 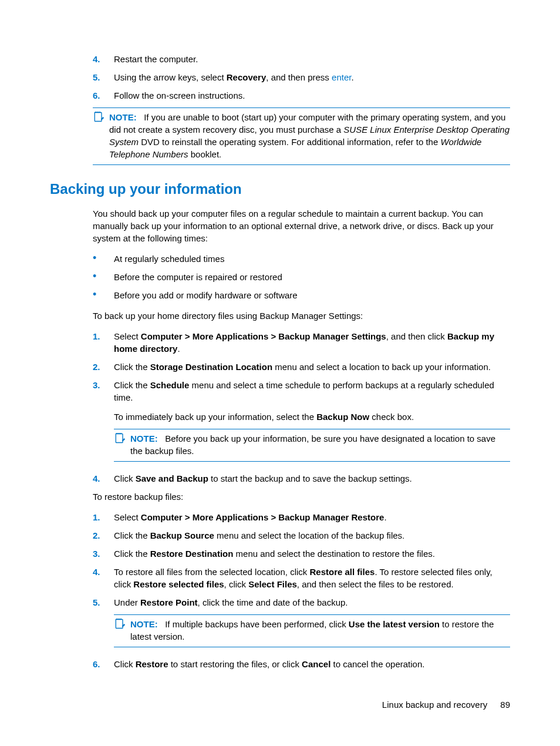 I want to click on note-box-1: NOTE: If you are unable to boot (start u…, so click(x=302, y=136).